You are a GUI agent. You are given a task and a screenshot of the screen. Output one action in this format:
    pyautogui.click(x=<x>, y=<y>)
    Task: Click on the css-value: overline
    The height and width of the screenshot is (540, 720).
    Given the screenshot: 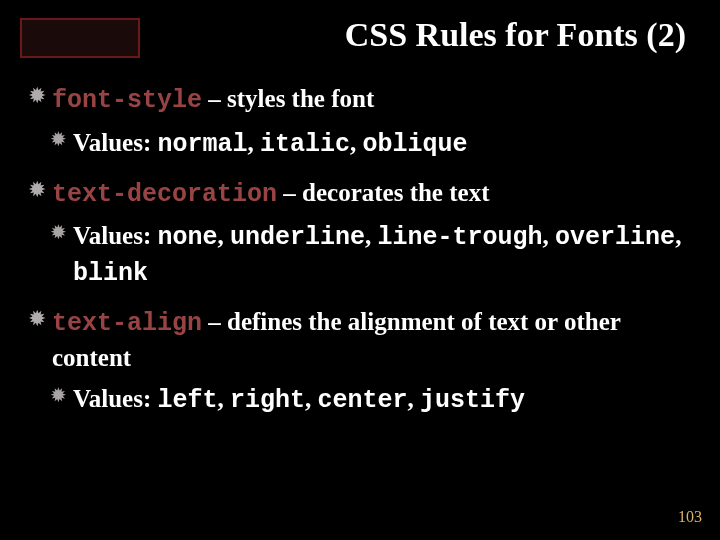 What is the action you would take?
    pyautogui.click(x=615, y=238)
    